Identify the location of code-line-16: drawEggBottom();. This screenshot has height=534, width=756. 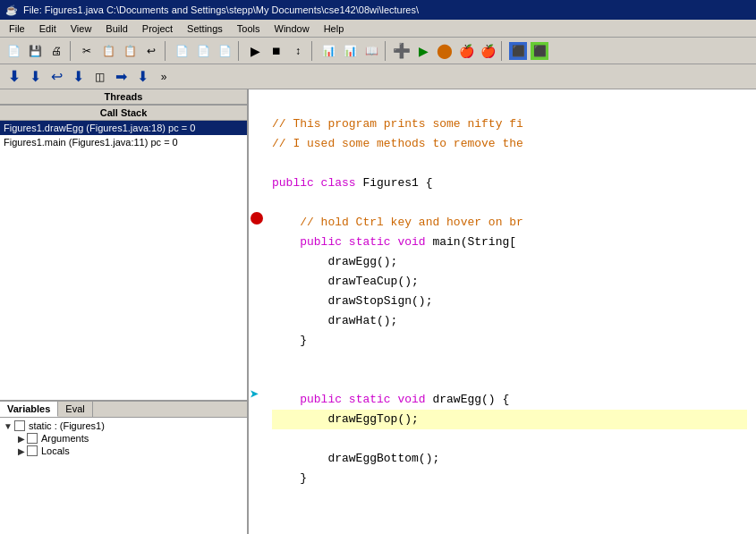
(356, 458).